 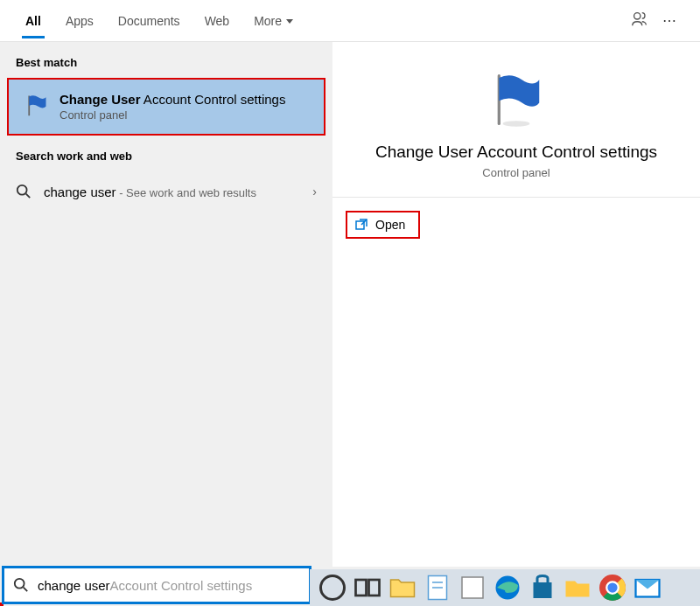 What do you see at coordinates (74, 586) in the screenshot?
I see `search-typed: change user` at bounding box center [74, 586].